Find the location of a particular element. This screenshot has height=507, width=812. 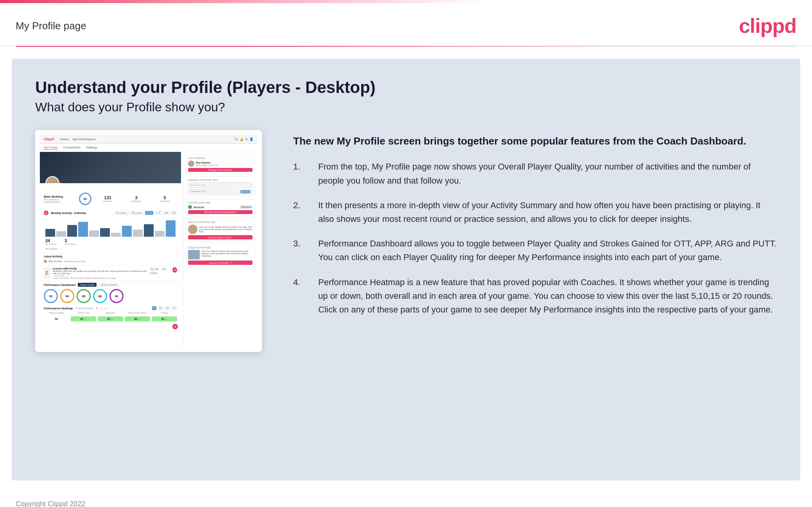

heatmap-pq: 92 is located at coordinates (56, 319).